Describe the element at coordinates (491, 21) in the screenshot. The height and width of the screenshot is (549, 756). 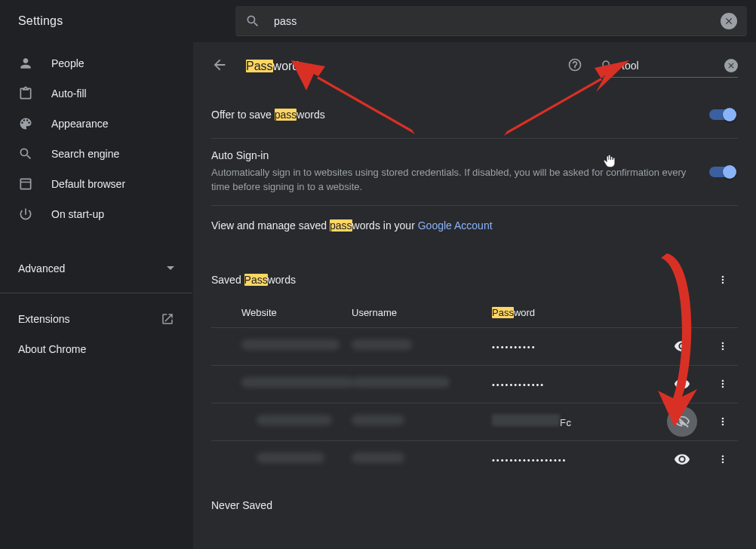
I see `top-search-input: pass` at that location.